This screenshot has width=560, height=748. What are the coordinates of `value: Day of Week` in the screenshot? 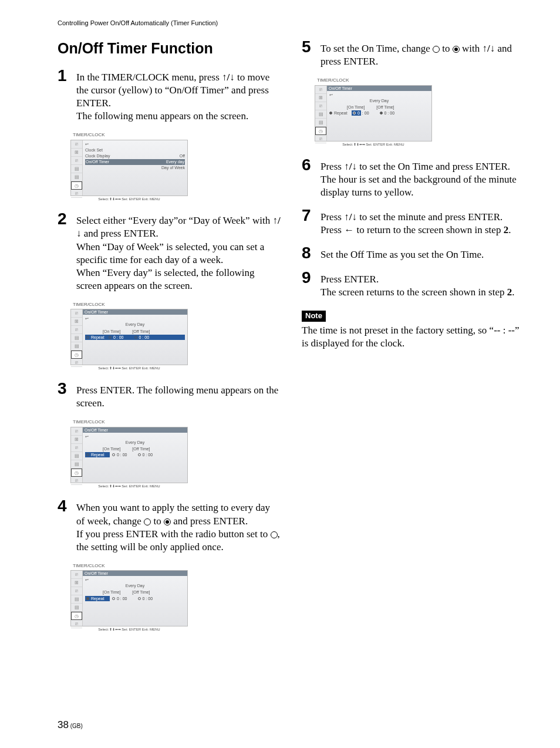 It's located at (173, 168).